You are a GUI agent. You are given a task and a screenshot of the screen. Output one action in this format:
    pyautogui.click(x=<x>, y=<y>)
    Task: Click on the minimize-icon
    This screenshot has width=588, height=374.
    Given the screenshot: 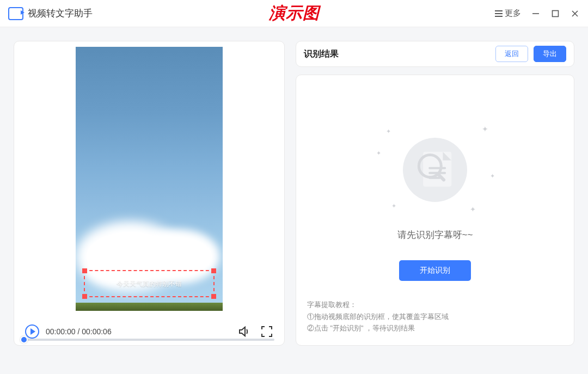 What is the action you would take?
    pyautogui.click(x=536, y=14)
    